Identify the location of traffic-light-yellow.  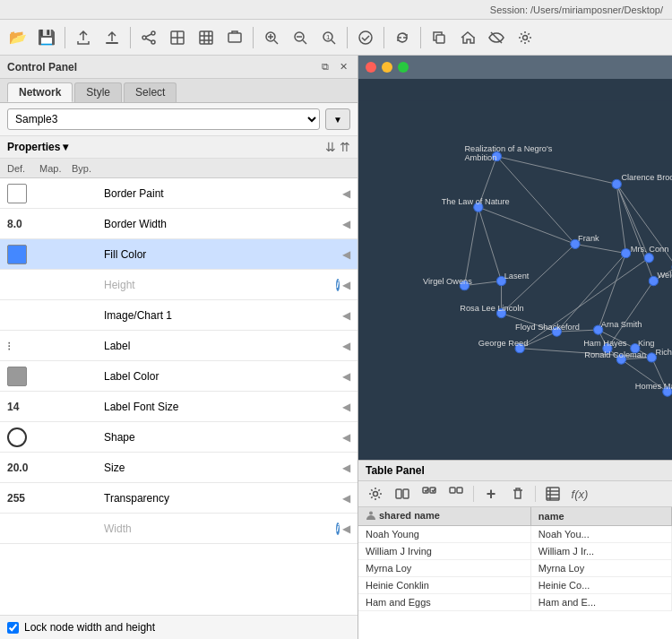
(387, 67).